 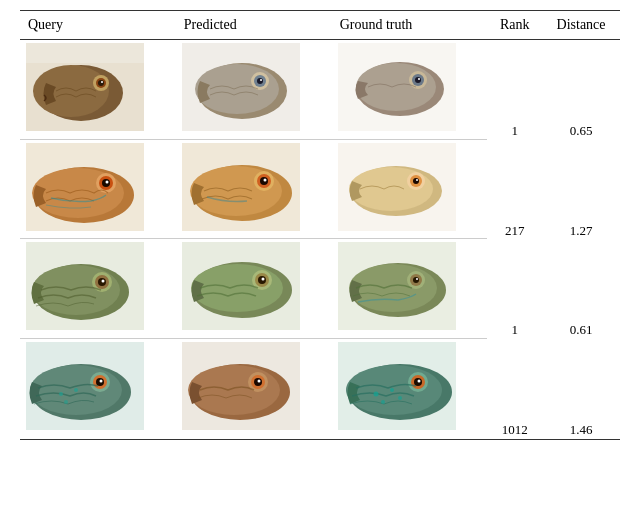 What do you see at coordinates (514, 289) in the screenshot?
I see `rank-value-3: 1` at bounding box center [514, 289].